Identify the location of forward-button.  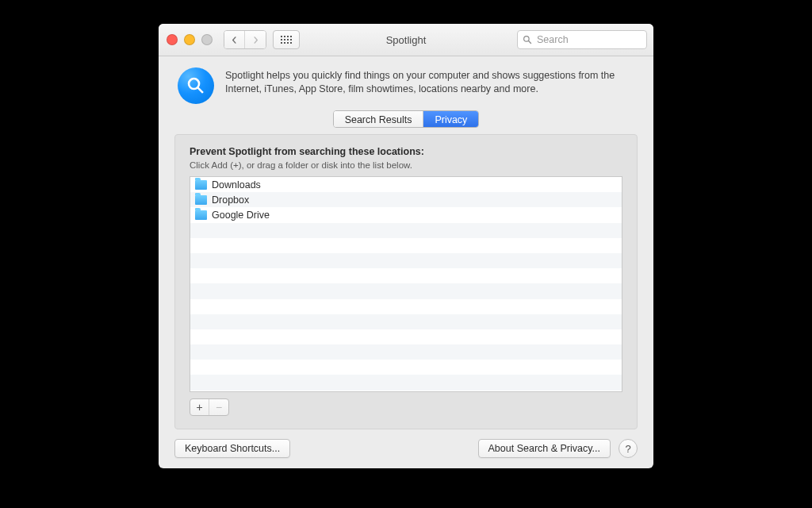
(255, 40).